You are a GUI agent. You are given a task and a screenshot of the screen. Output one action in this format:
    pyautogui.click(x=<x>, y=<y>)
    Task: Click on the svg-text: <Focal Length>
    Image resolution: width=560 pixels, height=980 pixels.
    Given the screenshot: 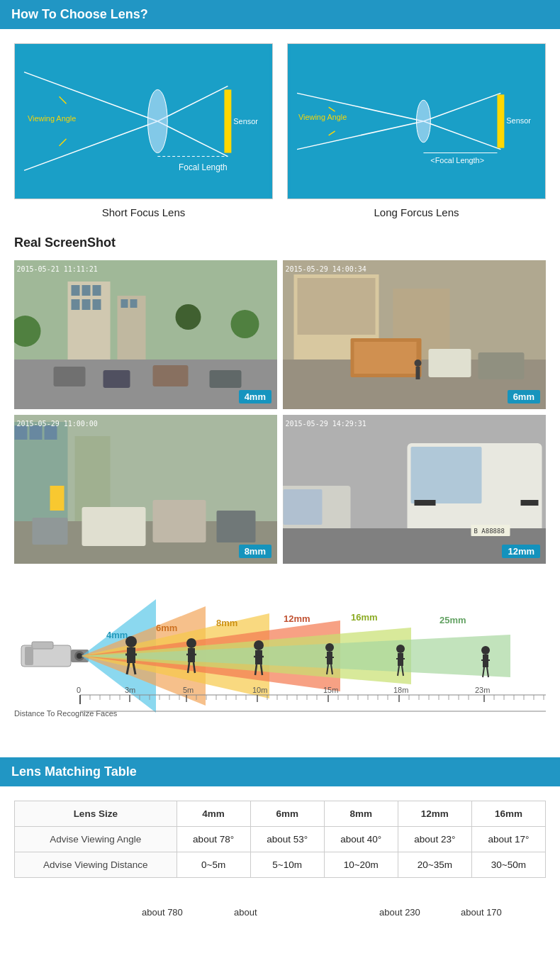 What is the action you would take?
    pyautogui.click(x=457, y=160)
    